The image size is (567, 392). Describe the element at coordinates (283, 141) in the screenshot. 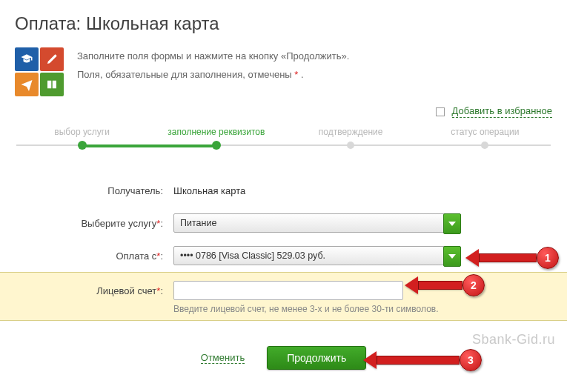

I see `progress-stepper: выбор услуги заполнение реквизитов подтв…` at that location.